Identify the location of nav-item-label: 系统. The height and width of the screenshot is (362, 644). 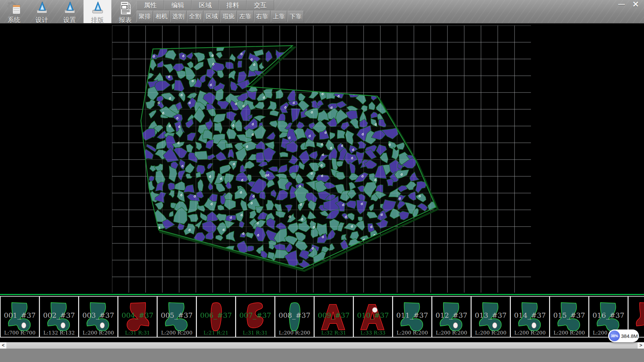
(14, 19).